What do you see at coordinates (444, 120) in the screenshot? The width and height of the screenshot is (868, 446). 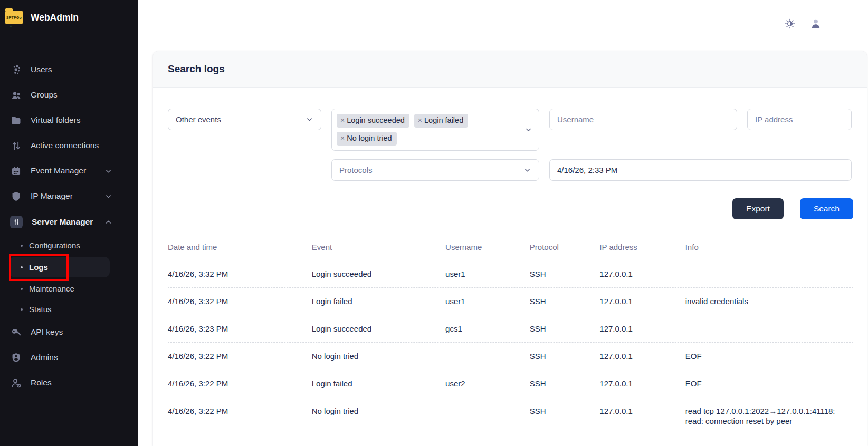 I see `chip-label: Login failed` at bounding box center [444, 120].